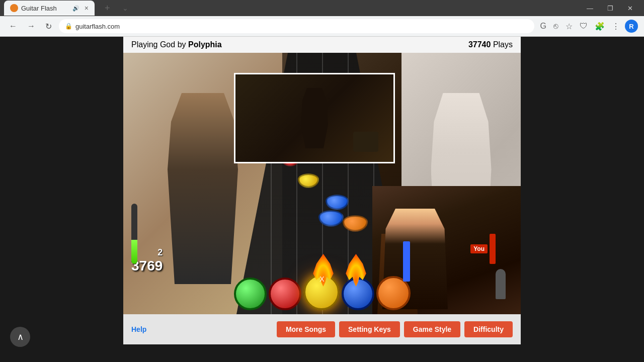  What do you see at coordinates (322, 8) in the screenshot?
I see `title-bar: Guitar Flash 🔊 × + ⌄ — ❐ ✕` at bounding box center [322, 8].